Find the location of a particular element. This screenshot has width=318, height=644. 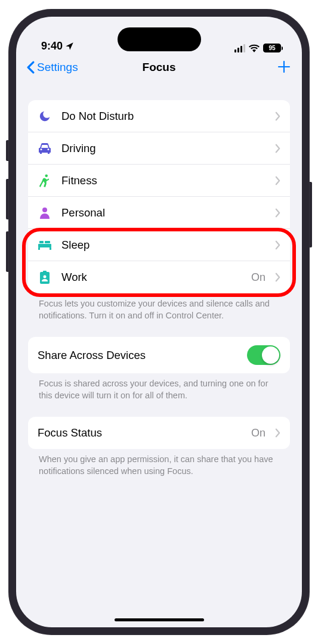

navigation-bar: Settings Focus is located at coordinates (159, 67).